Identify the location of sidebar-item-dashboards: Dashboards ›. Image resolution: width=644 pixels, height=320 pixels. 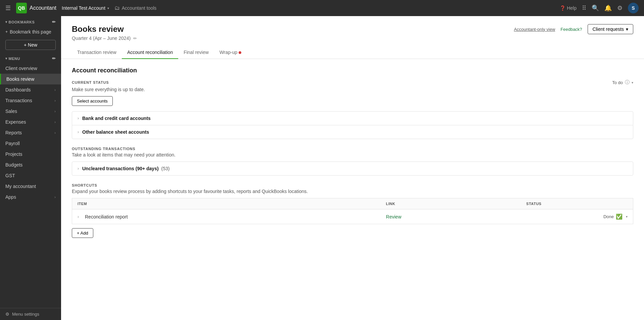
(31, 90).